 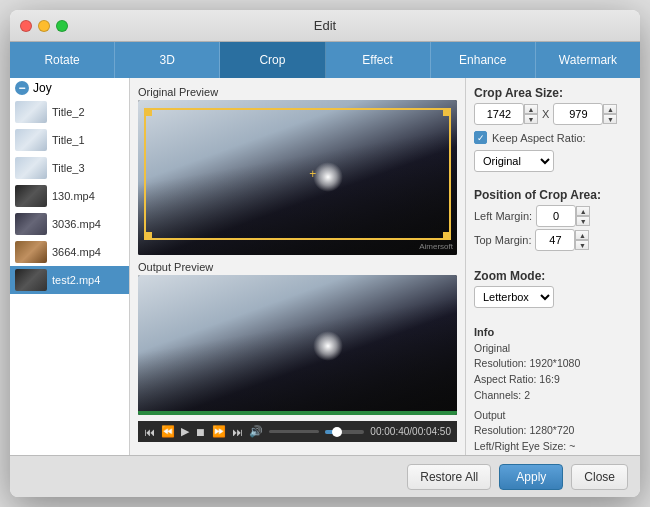 What do you see at coordinates (583, 211) in the screenshot?
I see `left-up-button: ▲` at bounding box center [583, 211].